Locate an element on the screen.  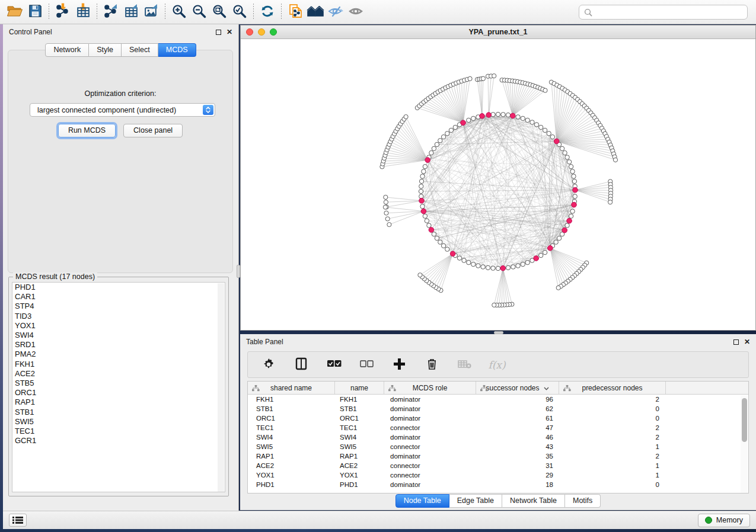
mcds-result-item: PMA2 is located at coordinates (119, 354).